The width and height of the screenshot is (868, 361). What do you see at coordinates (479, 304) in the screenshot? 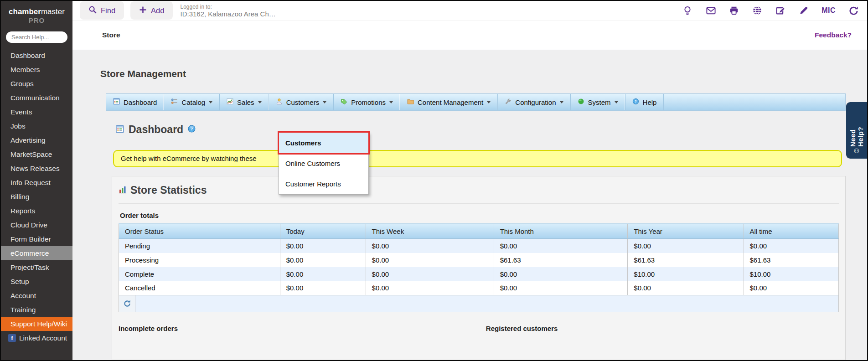
I see `table-footer` at bounding box center [479, 304].